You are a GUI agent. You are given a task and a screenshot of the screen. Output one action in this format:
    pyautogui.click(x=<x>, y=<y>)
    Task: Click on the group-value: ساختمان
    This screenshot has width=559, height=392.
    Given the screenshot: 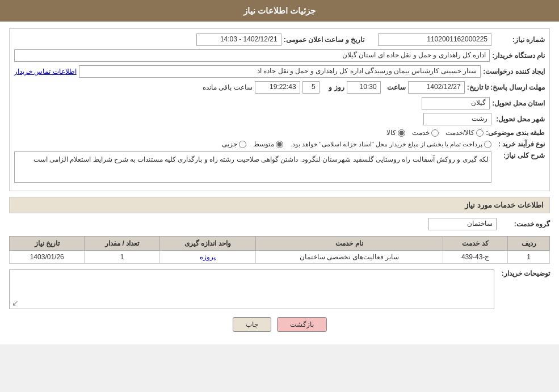 What is the action you would take?
    pyautogui.click(x=463, y=224)
    